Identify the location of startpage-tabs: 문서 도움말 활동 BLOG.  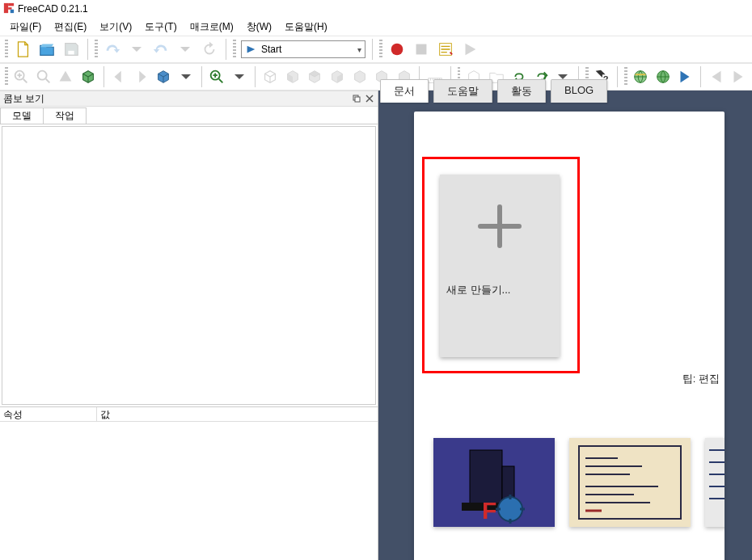
(493, 91).